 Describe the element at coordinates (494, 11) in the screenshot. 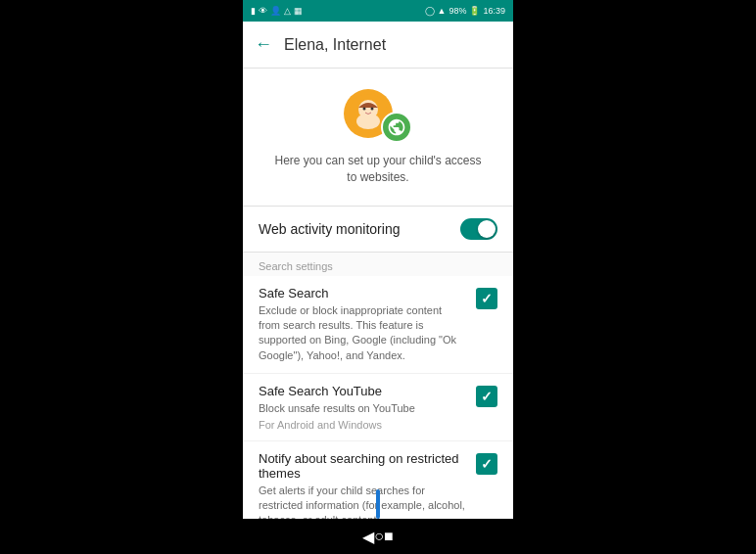

I see `time-label: 16:39` at that location.